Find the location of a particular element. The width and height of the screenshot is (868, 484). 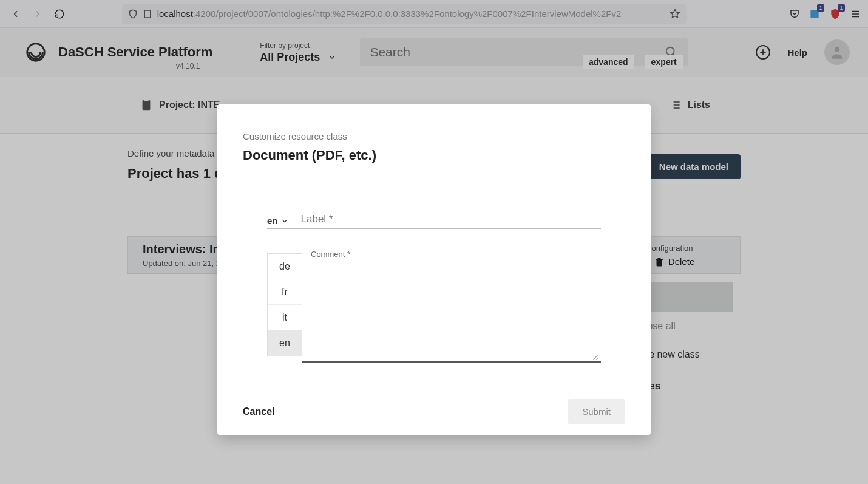

lang-option-fr: fr is located at coordinates (285, 292).